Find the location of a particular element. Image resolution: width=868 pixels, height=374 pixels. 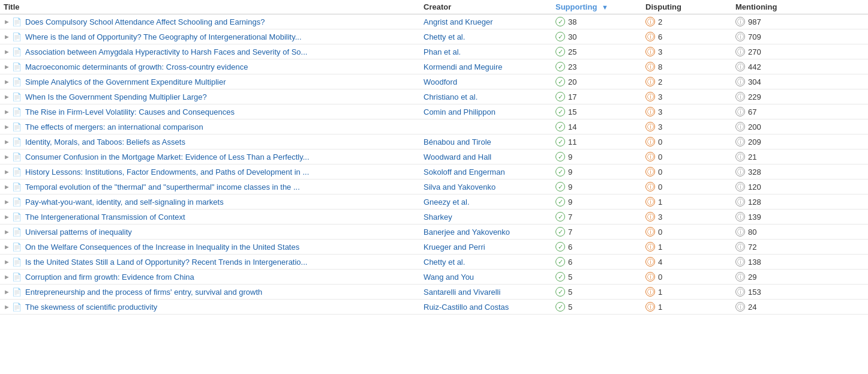

title-cell: ► 📄 The effects of mergers: an internati… is located at coordinates (210, 127).